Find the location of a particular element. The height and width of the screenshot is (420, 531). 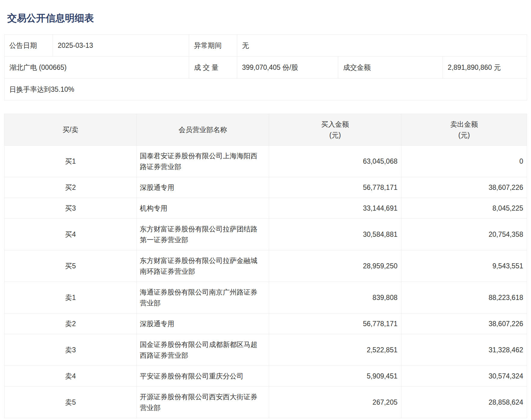

amount-value: 2,891,890,860 元 is located at coordinates (485, 67).